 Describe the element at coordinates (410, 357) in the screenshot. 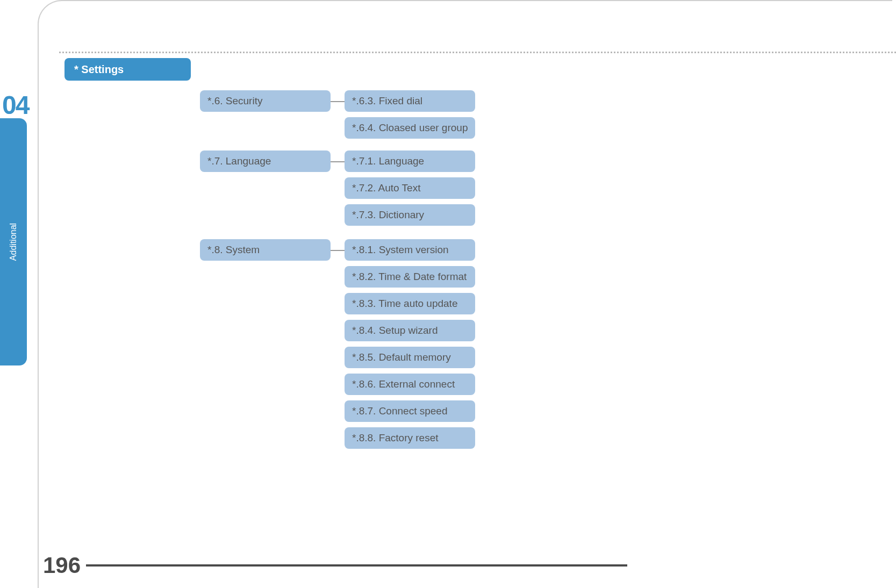

I see `menu-item-default-memory: *.8.5. Default memory` at that location.